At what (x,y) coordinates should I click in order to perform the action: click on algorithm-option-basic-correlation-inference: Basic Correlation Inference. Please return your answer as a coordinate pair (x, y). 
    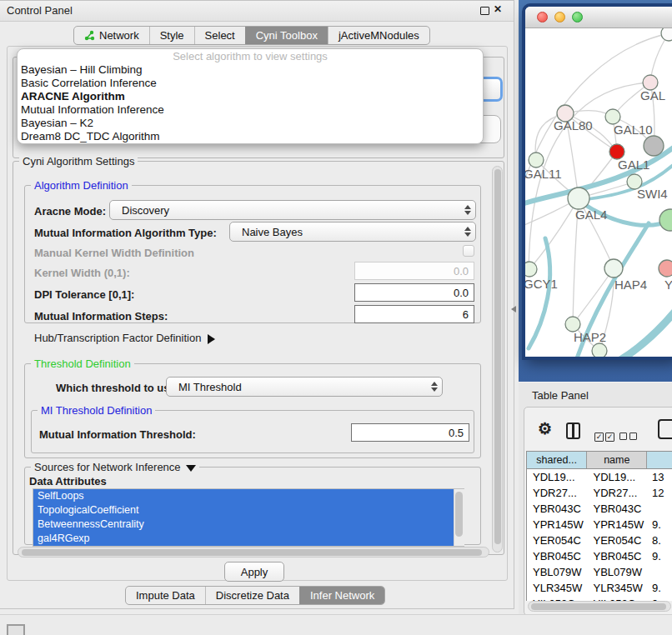
    Looking at the image, I should click on (250, 83).